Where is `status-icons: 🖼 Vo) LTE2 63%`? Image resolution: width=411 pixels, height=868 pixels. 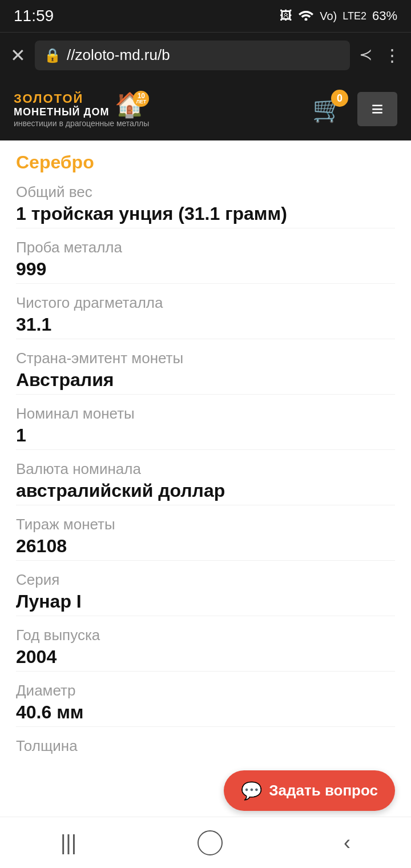 status-icons: 🖼 Vo) LTE2 63% is located at coordinates (339, 16).